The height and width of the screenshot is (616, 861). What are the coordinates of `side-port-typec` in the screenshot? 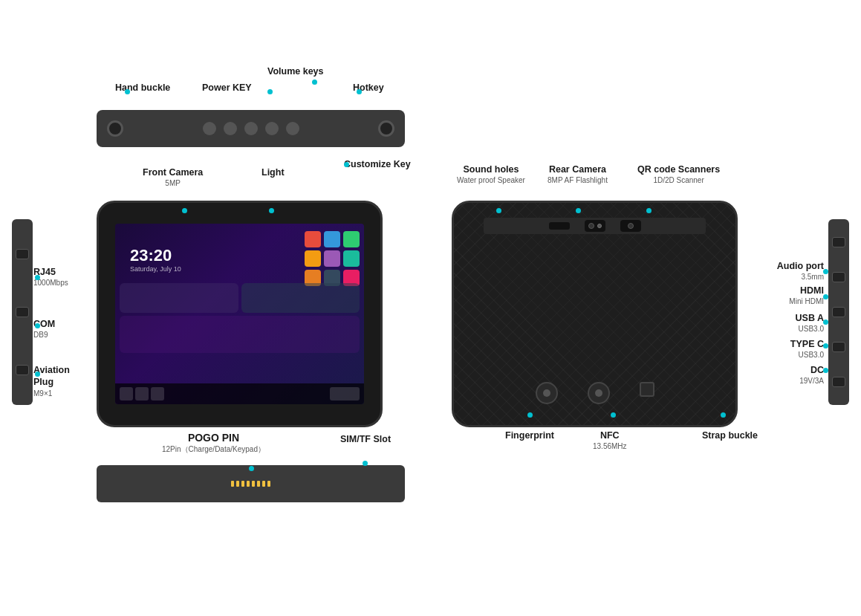 It's located at (839, 347).